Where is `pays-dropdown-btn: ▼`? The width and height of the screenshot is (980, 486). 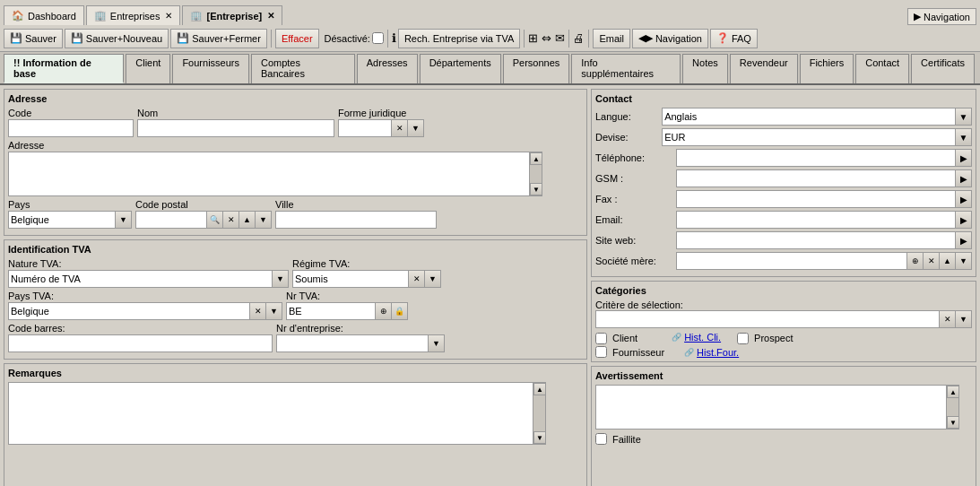
pays-dropdown-btn: ▼ is located at coordinates (124, 220).